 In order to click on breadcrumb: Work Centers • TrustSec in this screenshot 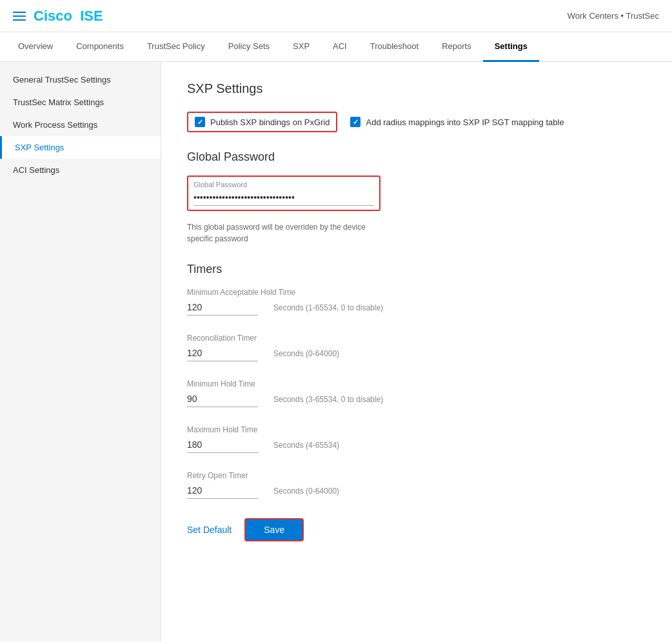, I will do `click(613, 15)`.